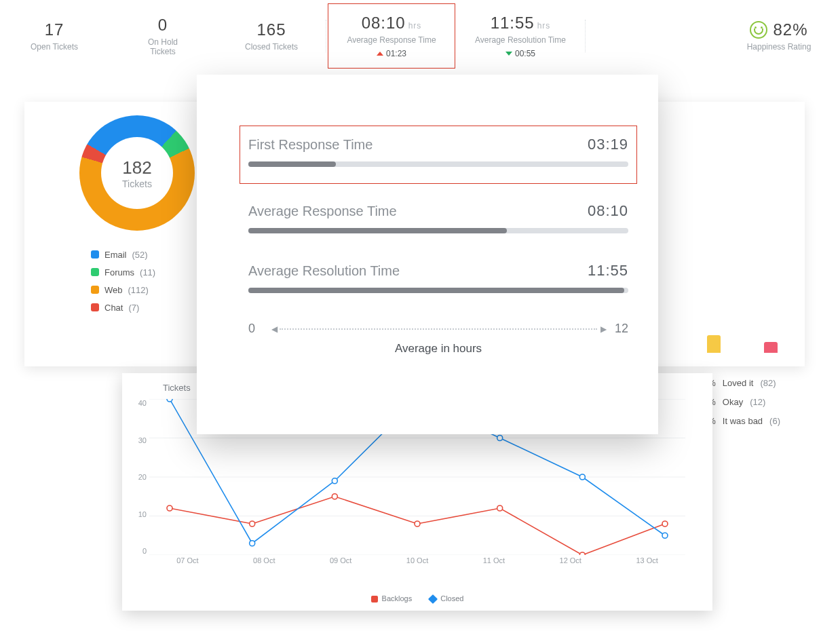 The image size is (840, 631). What do you see at coordinates (341, 560) in the screenshot?
I see `x-tick: 09 Oct` at bounding box center [341, 560].